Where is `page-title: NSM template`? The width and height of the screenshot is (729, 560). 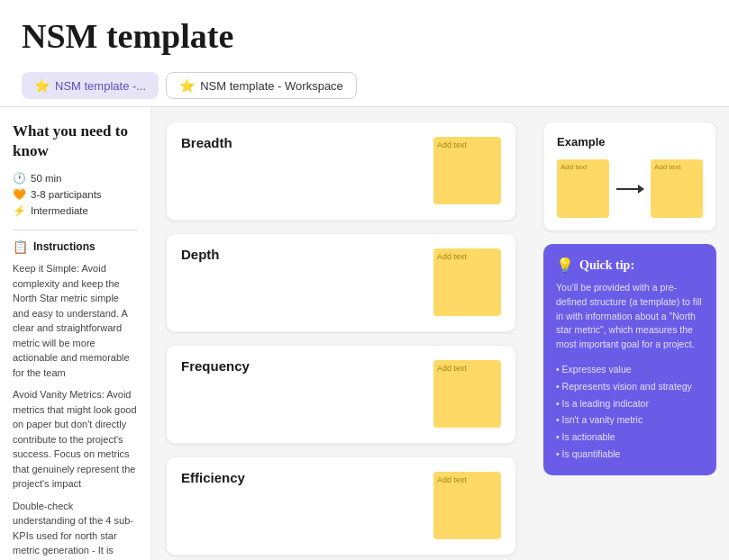 page-title: NSM template is located at coordinates (364, 32).